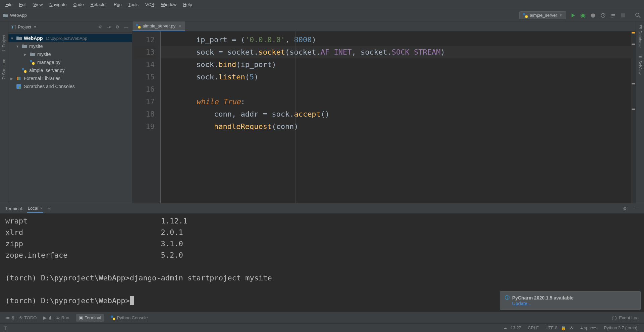  What do you see at coordinates (322, 278) in the screenshot?
I see `terminal-line: (torch) D:\pyproject\WebApp>django-admin…` at bounding box center [322, 278].